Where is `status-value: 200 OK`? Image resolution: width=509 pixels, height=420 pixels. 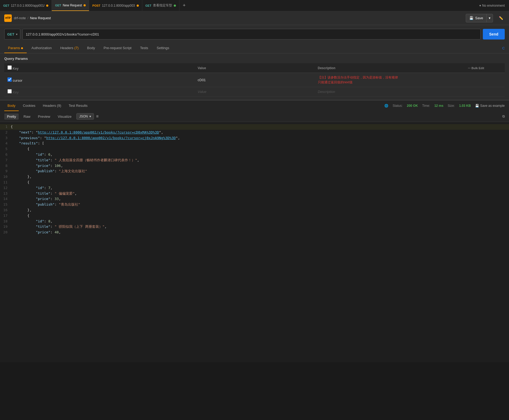 status-value: 200 OK is located at coordinates (412, 106).